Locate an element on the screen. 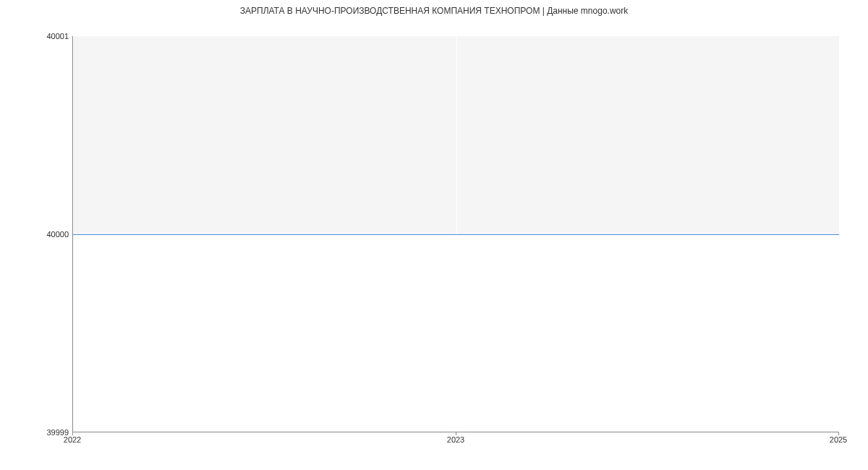 The height and width of the screenshot is (470, 868). x-axis-tick: 2025 is located at coordinates (838, 440).